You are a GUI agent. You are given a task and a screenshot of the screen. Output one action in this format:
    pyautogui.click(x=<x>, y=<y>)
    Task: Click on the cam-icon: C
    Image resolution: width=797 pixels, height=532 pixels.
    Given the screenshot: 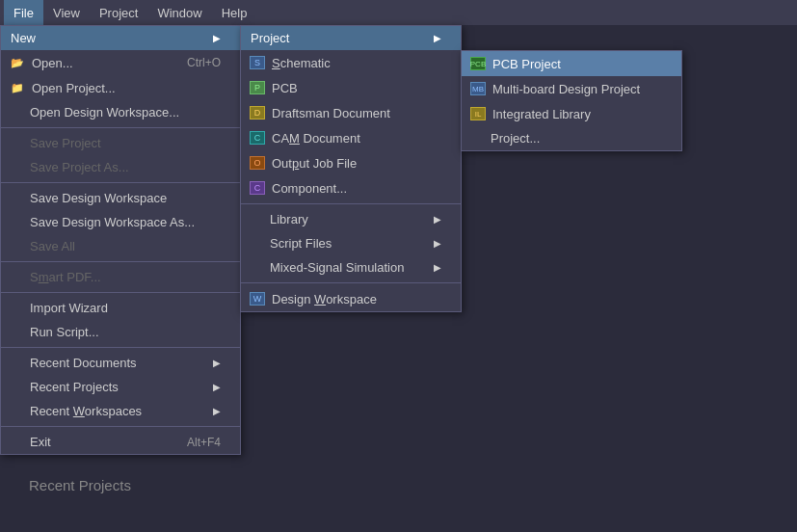 What is the action you would take?
    pyautogui.click(x=257, y=138)
    